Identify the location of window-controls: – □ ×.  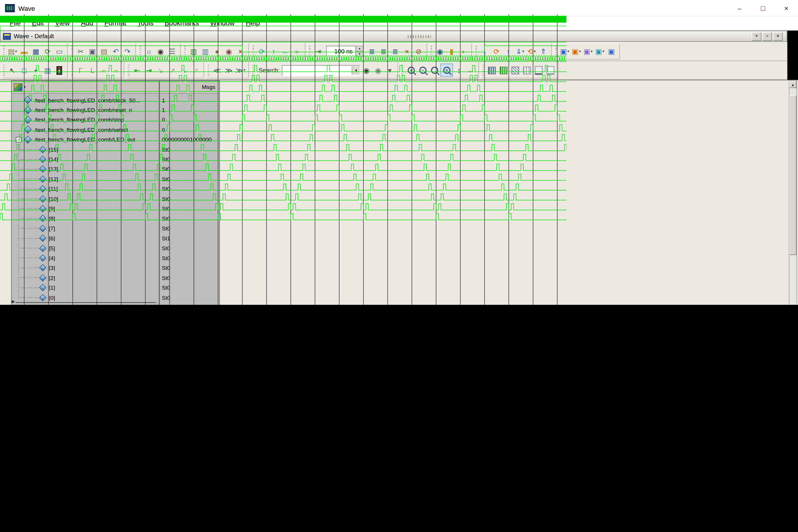
(763, 8).